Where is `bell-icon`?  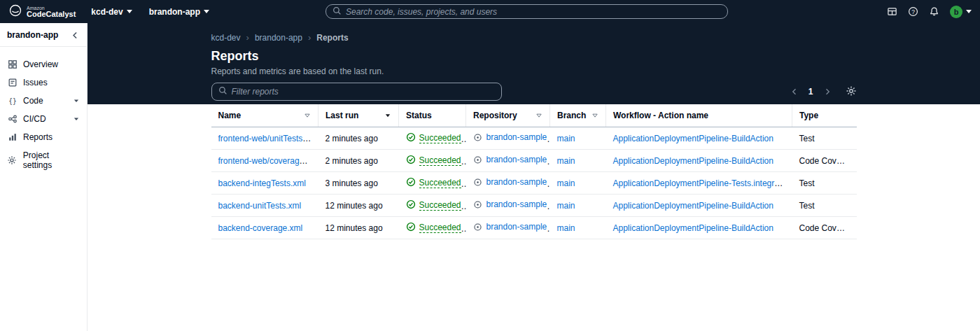 bell-icon is located at coordinates (934, 11).